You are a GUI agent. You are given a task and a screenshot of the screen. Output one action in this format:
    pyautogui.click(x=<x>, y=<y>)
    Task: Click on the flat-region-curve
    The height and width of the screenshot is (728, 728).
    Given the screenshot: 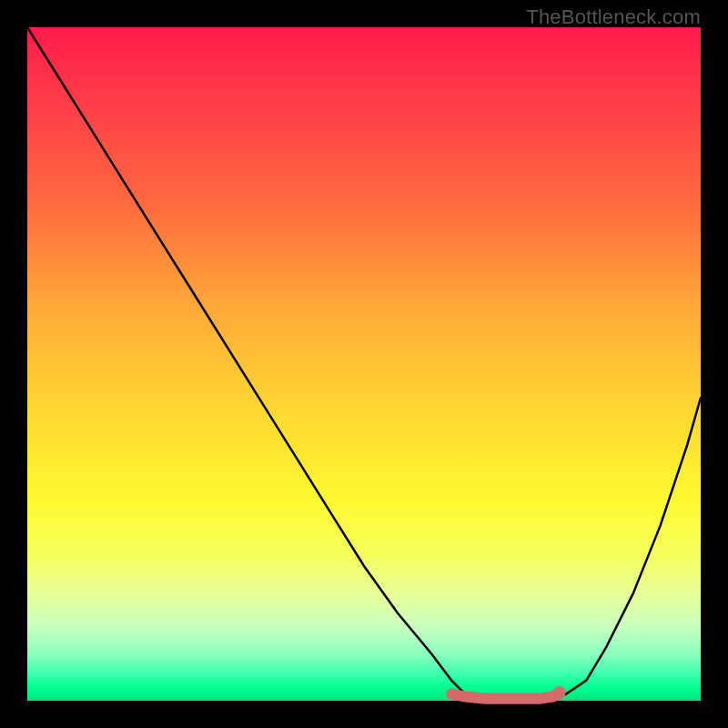 What is the action you would take?
    pyautogui.click(x=505, y=697)
    